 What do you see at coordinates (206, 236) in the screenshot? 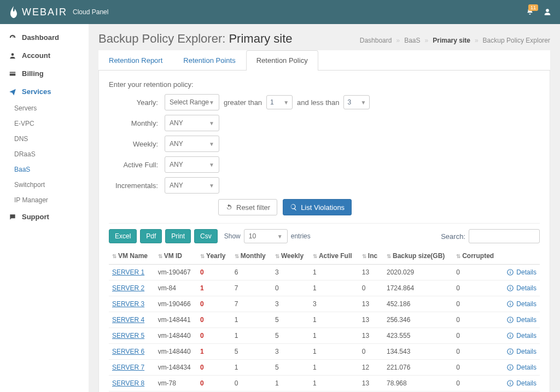
I see `export-csv-button: Csv` at bounding box center [206, 236].